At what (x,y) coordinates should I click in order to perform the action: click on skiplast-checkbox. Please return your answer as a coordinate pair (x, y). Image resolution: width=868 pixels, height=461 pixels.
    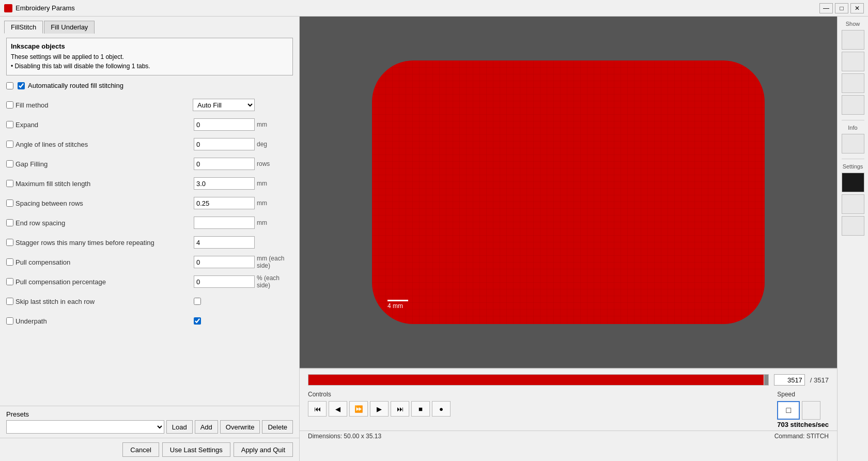
    Looking at the image, I should click on (10, 301).